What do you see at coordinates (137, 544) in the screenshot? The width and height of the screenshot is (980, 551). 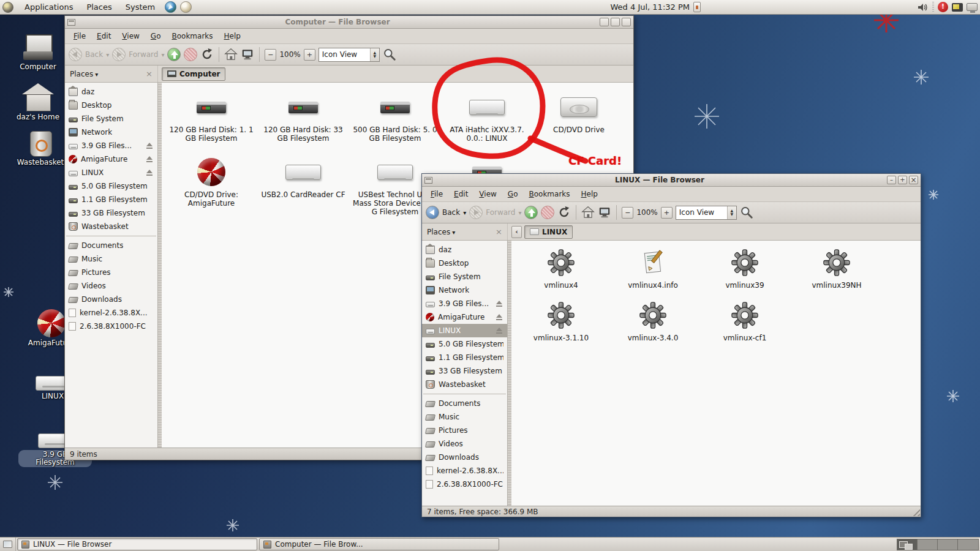 I see `task-button-linux: LINUX — File Browser` at bounding box center [137, 544].